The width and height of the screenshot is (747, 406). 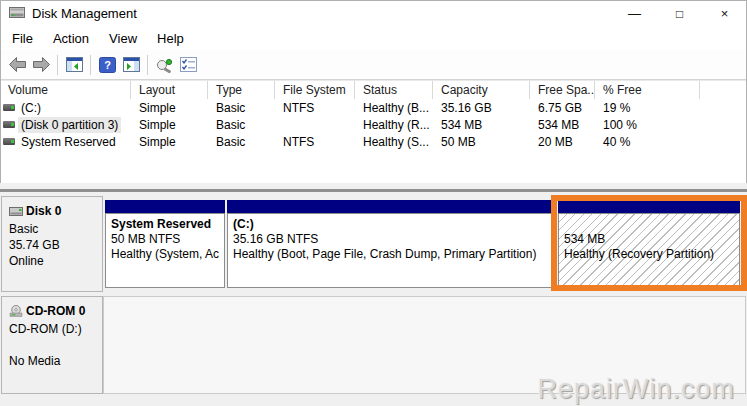 I want to click on partition-info: System Reserved 50 MB NTFS Healthy (Syst…, so click(x=165, y=250).